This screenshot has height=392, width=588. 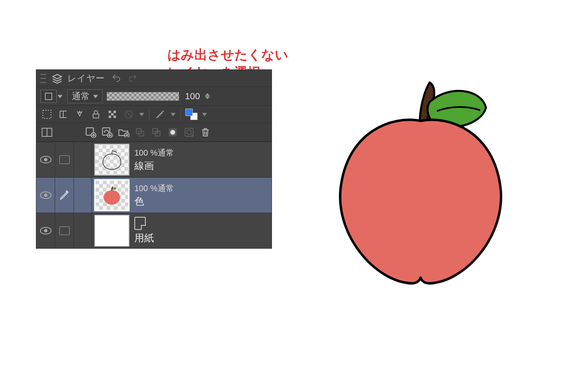 What do you see at coordinates (154, 195) in the screenshot?
I see `layer-list: 100 %通常 線画` at bounding box center [154, 195].